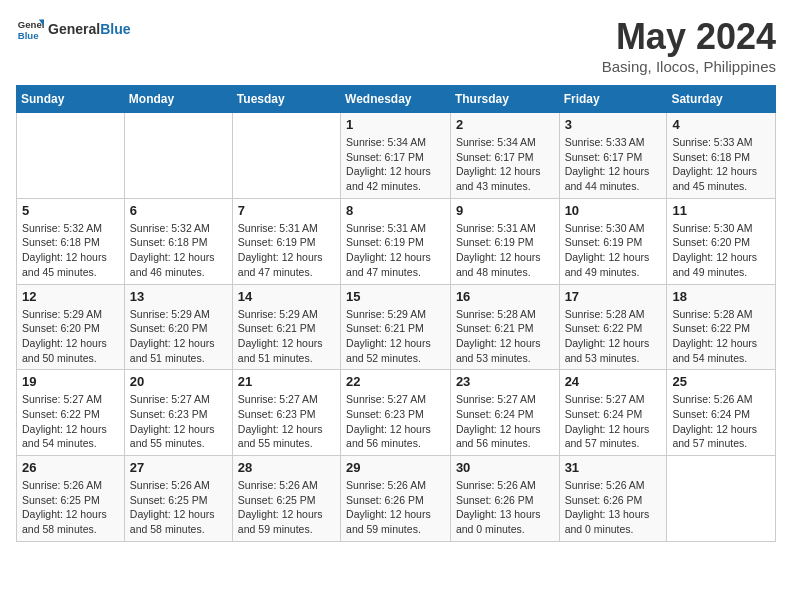  I want to click on day-info: Sunrise: 5:28 AM Sunset: 6:22 PM Dayligh…, so click(721, 336).